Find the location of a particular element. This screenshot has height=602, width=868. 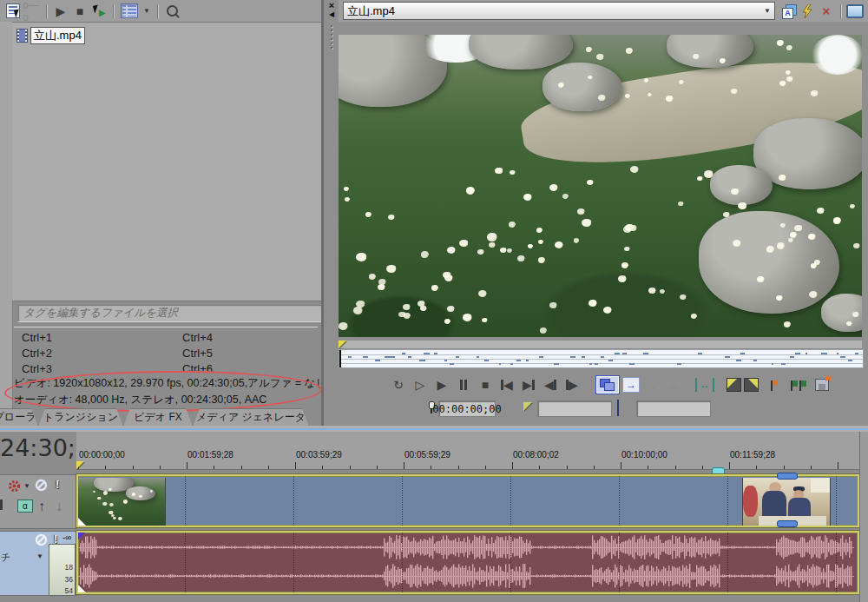

insert-marker-button is located at coordinates (774, 386).